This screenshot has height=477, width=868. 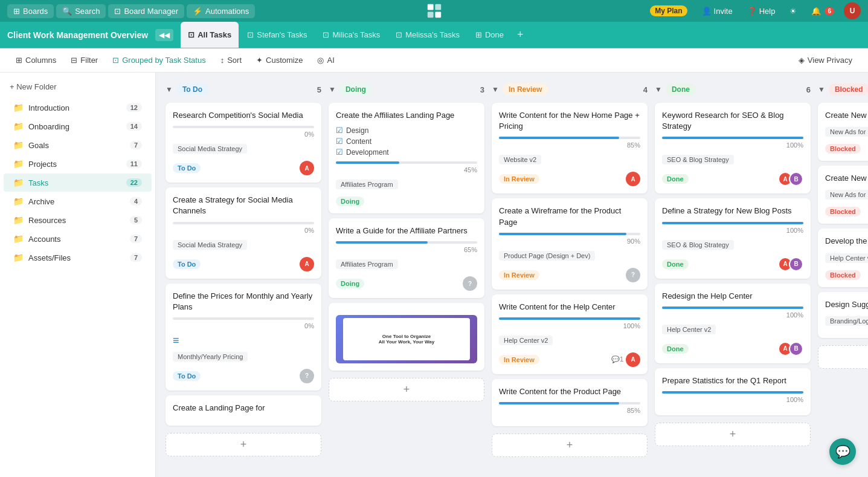 What do you see at coordinates (847, 132) in the screenshot?
I see `card-tag: New Ads for Face` at bounding box center [847, 132].